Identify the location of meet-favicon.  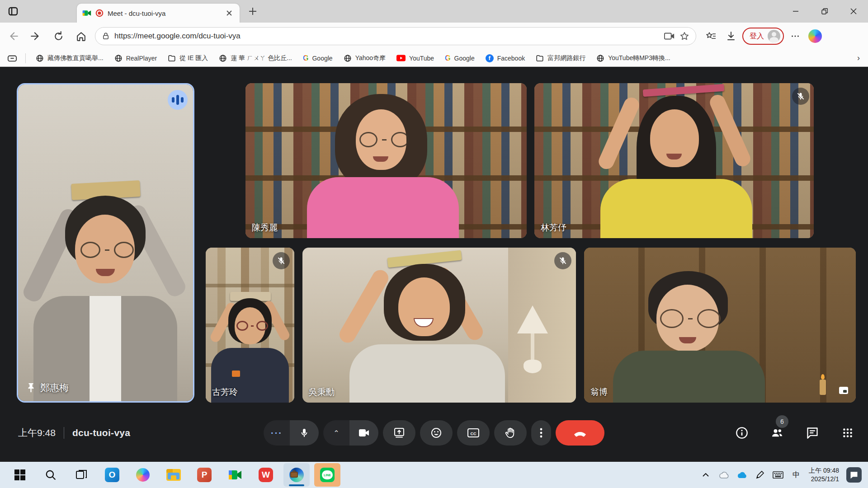
(87, 13).